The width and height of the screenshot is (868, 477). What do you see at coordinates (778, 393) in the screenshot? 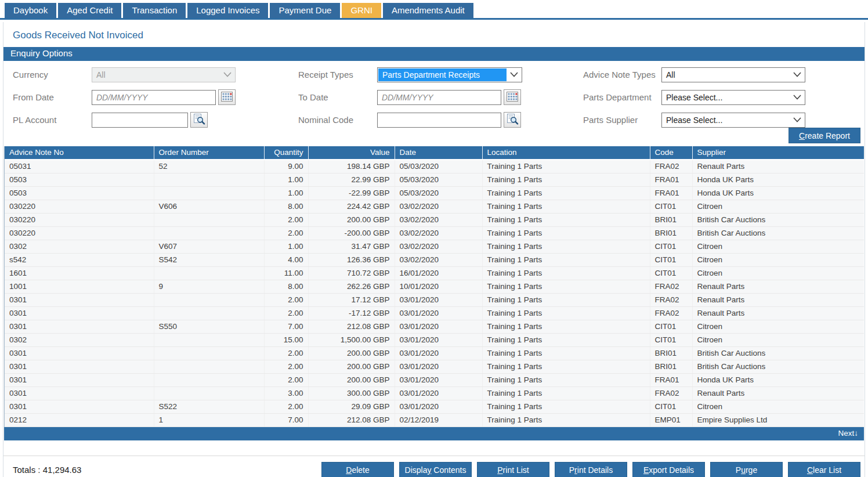
I see `cell-supplier: Renault Parts` at bounding box center [778, 393].